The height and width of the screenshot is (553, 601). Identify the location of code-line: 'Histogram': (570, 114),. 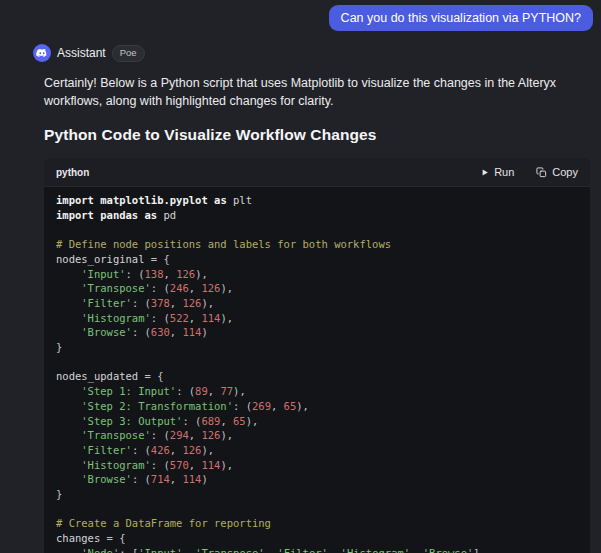
(317, 466).